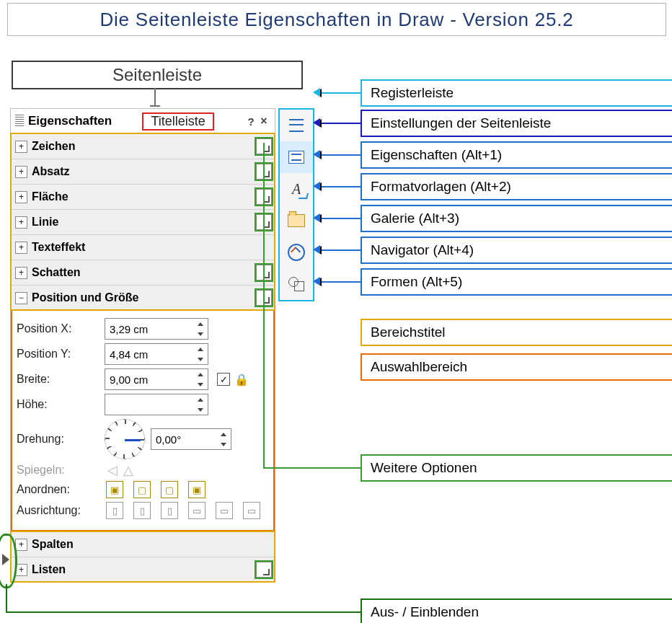 The width and height of the screenshot is (672, 623). Describe the element at coordinates (516, 332) in the screenshot. I see `callout-section-title: Bereichstitel` at that location.